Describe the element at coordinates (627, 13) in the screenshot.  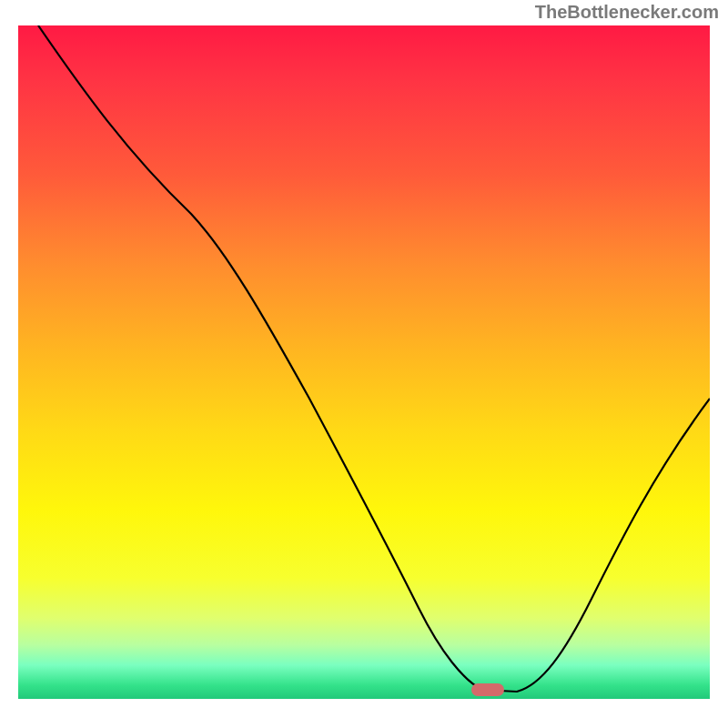
I see `watermark: TheBottlenecker.com` at that location.